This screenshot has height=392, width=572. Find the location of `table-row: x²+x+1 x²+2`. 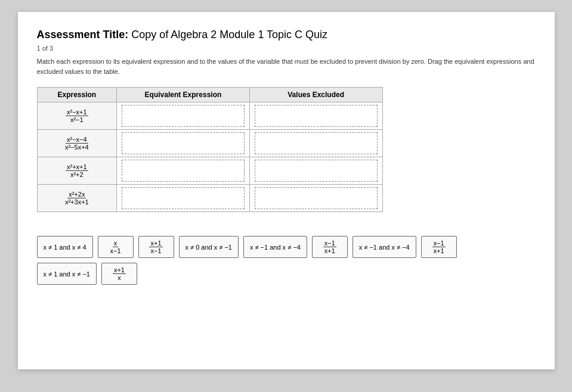

table-row: x²+x+1 x²+2 is located at coordinates (210, 171).